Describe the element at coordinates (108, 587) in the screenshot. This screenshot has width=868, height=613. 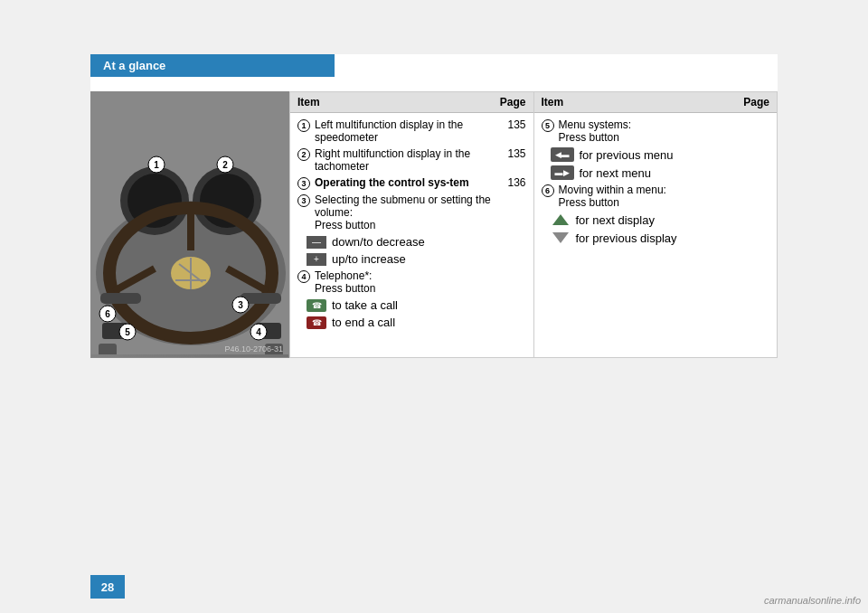
I see `page-number-box: 28` at that location.